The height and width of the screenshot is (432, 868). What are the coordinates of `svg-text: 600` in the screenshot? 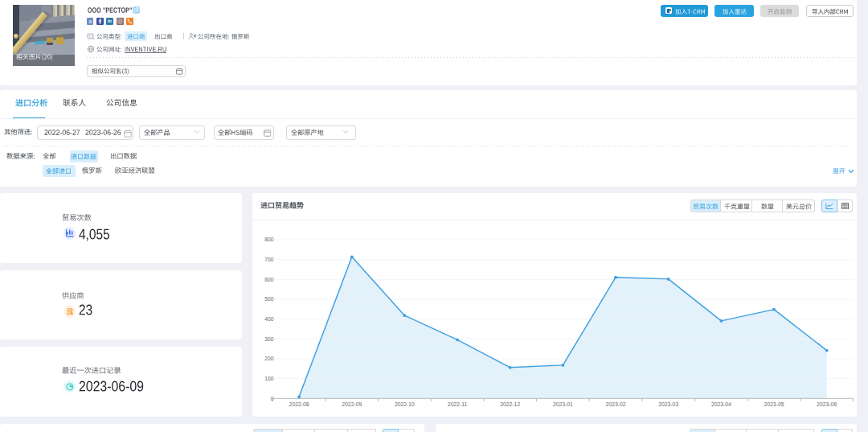 It's located at (268, 280).